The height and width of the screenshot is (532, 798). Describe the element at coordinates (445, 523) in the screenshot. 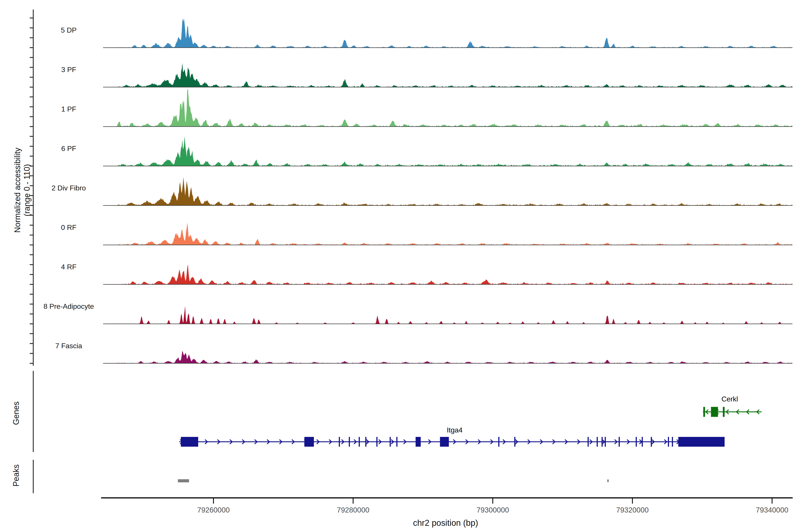

I see `x-axis-title: chr2 position (bp)` at that location.